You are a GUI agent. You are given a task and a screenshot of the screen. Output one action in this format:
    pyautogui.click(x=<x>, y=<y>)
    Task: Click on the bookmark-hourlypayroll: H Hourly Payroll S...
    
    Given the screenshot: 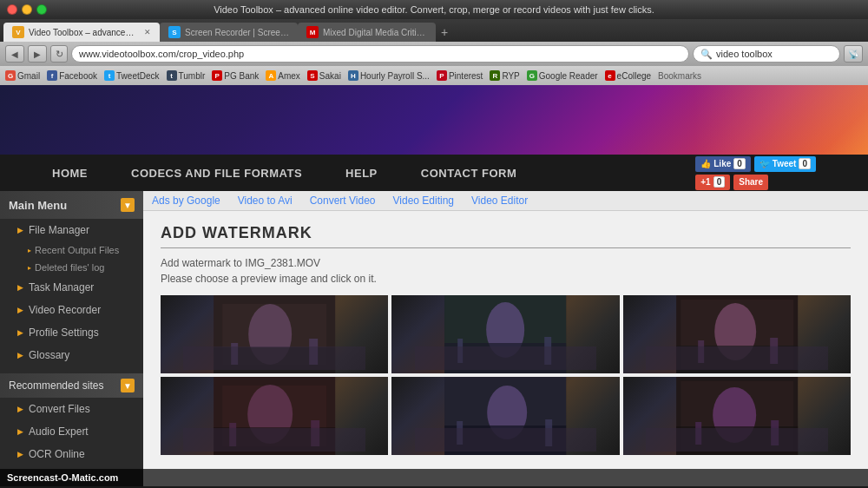 What is the action you would take?
    pyautogui.click(x=389, y=76)
    